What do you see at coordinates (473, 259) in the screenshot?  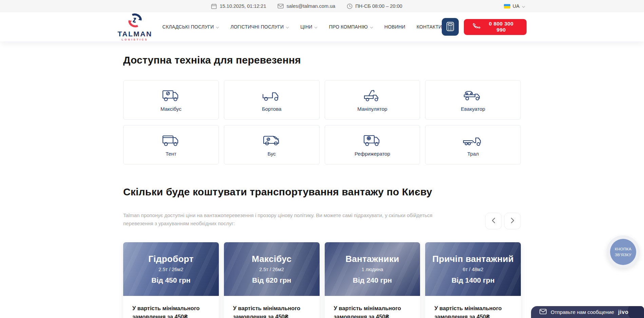 I see `card-title: Причіп вантажний` at bounding box center [473, 259].